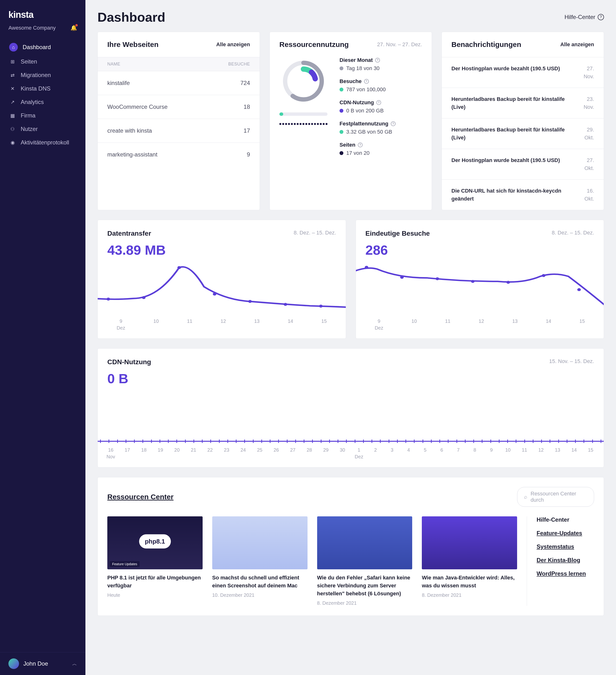 This screenshot has height=675, width=616. I want to click on notifications-card: Benachrichtigungen Alle anzeigen Der Hos…, so click(523, 121).